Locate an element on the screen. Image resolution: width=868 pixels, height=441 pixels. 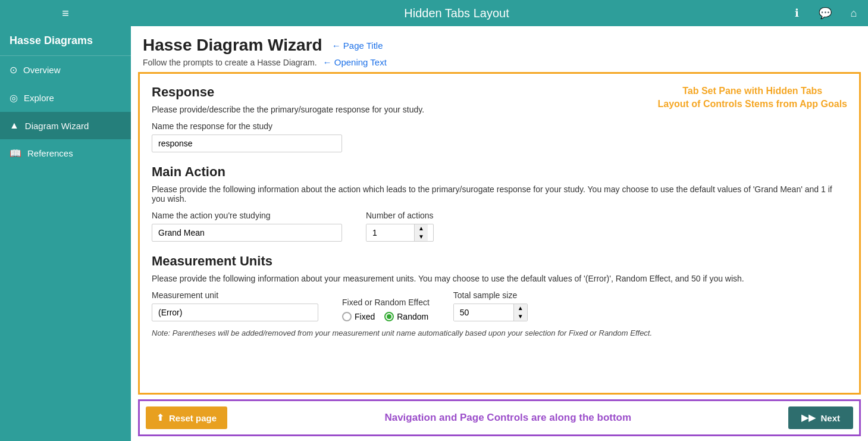
page-main-title: Hasse Diagram Wizard is located at coordinates (233, 45).